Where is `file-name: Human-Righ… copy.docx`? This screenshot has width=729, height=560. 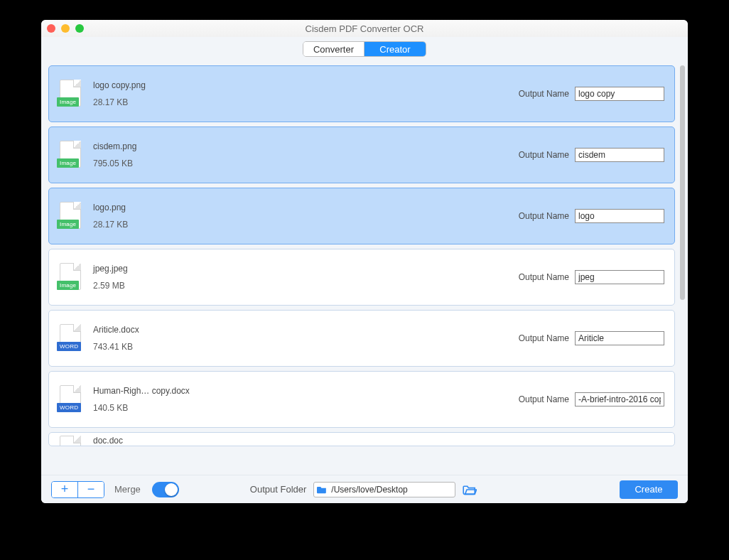
file-name: Human-Righ… copy.docx is located at coordinates (306, 391).